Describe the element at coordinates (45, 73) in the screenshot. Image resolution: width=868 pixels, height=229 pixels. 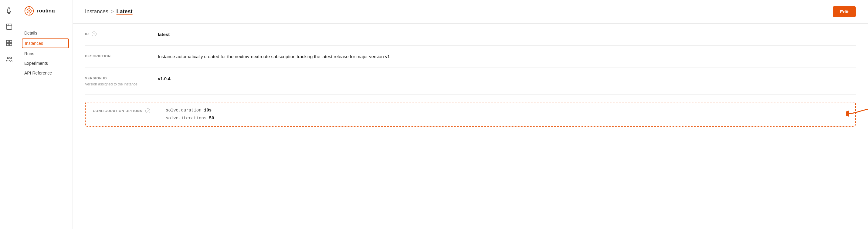
I see `sidebar-item-api-reference: API Reference` at that location.